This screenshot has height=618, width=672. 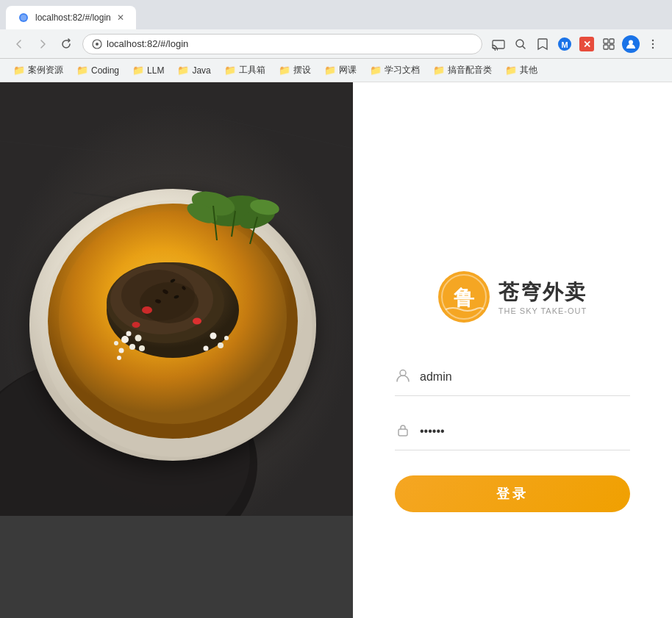 I want to click on address-text: localhost:82/#/login, so click(x=147, y=44).